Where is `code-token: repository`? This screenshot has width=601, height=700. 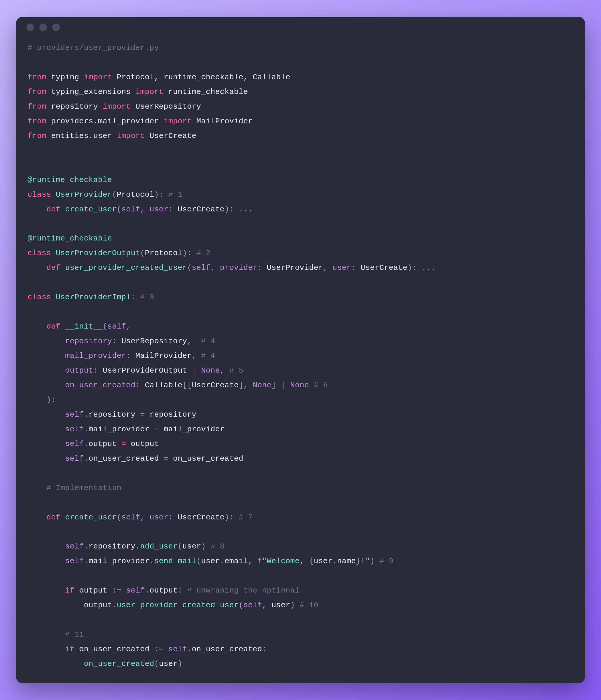
code-token: repository is located at coordinates (171, 415).